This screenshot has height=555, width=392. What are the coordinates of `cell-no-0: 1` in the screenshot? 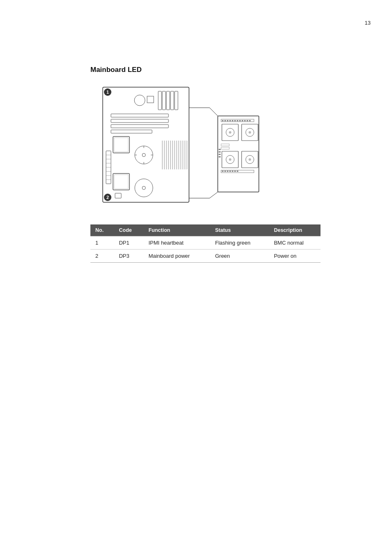 It's located at (102, 243).